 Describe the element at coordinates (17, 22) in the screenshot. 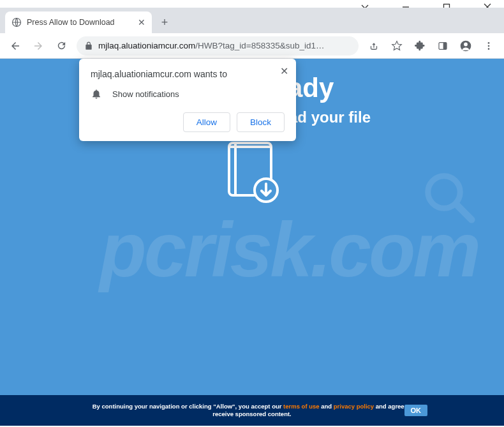

I see `globe-icon` at that location.